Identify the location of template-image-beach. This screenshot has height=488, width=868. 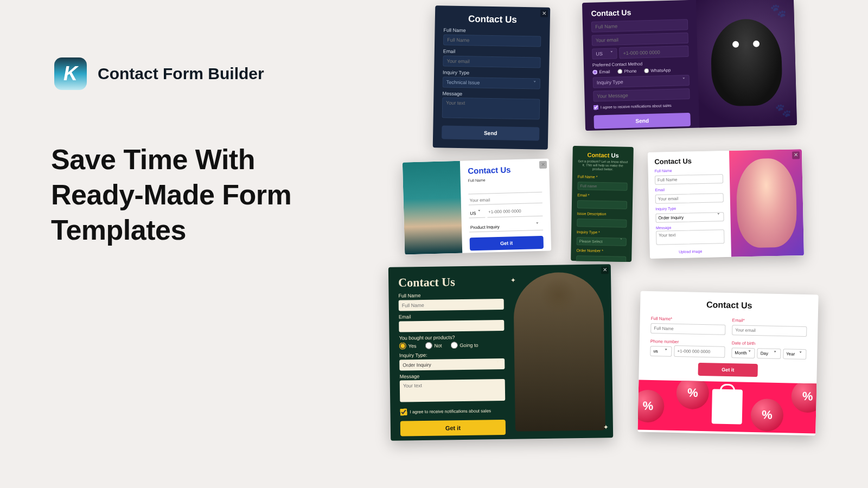
(432, 208).